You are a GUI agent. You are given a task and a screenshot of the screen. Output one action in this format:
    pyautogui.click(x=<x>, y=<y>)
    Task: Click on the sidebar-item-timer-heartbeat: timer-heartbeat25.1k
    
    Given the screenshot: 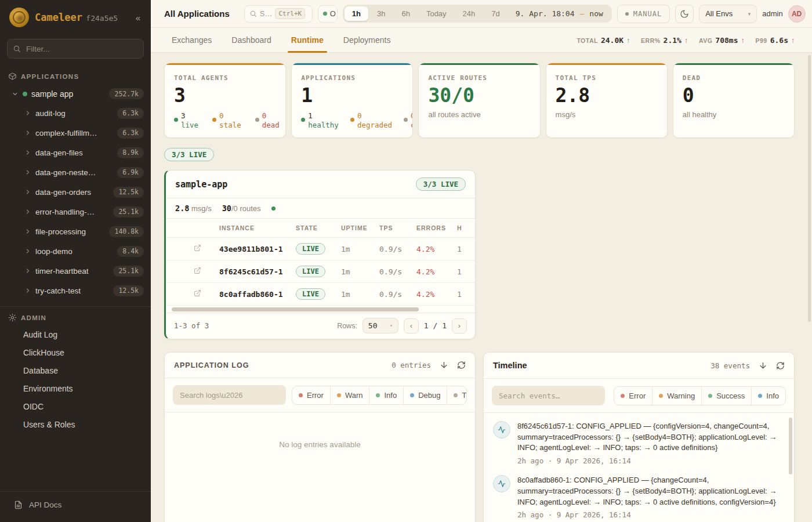 What is the action you would take?
    pyautogui.click(x=75, y=271)
    